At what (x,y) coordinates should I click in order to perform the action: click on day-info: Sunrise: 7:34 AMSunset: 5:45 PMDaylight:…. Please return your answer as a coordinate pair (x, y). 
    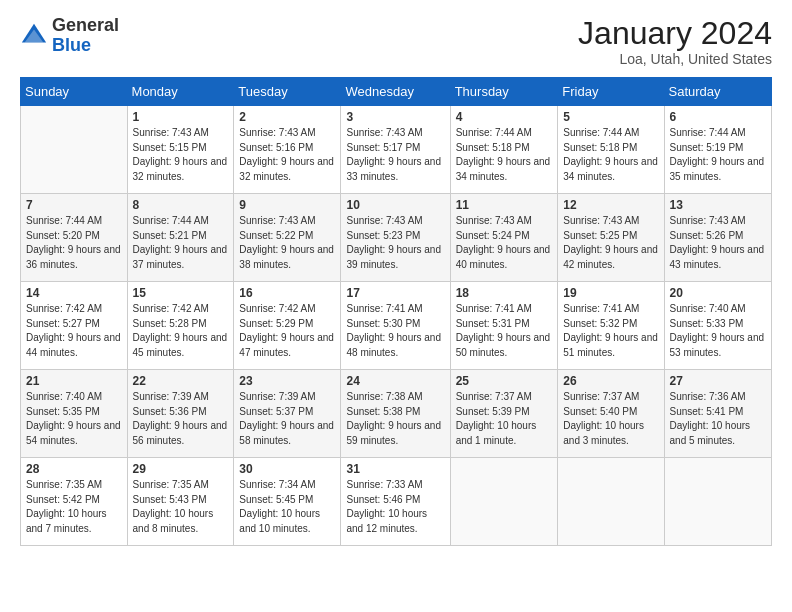
    Looking at the image, I should click on (287, 507).